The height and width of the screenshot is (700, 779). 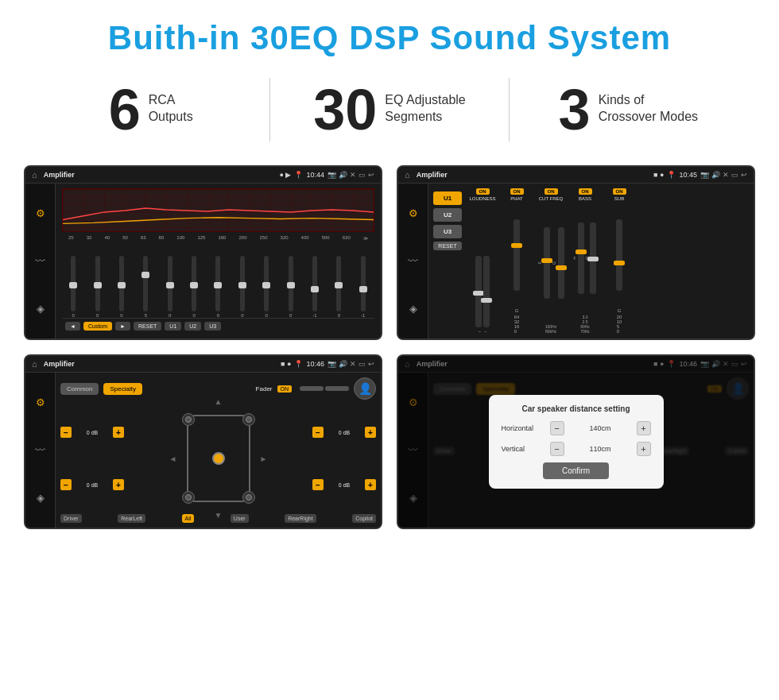 What do you see at coordinates (203, 450) in the screenshot?
I see `fader-content: ⚙ 〰 ◈ Common Specialty Fader ON 👤` at bounding box center [203, 450].